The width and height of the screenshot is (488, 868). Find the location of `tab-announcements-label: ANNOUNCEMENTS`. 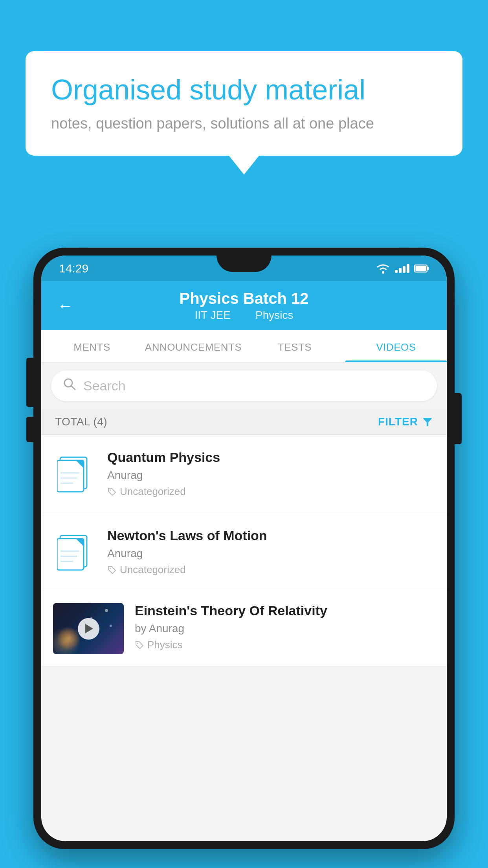

tab-announcements-label: ANNOUNCEMENTS is located at coordinates (193, 347).